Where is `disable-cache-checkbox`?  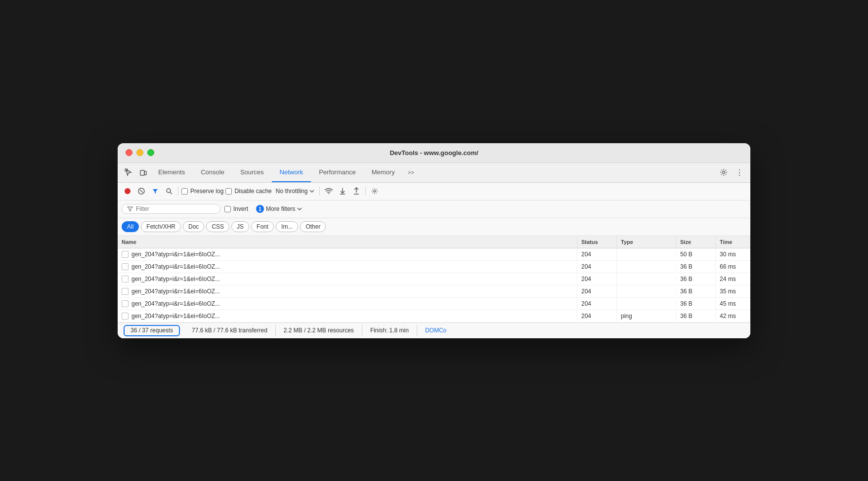
disable-cache-checkbox is located at coordinates (228, 192).